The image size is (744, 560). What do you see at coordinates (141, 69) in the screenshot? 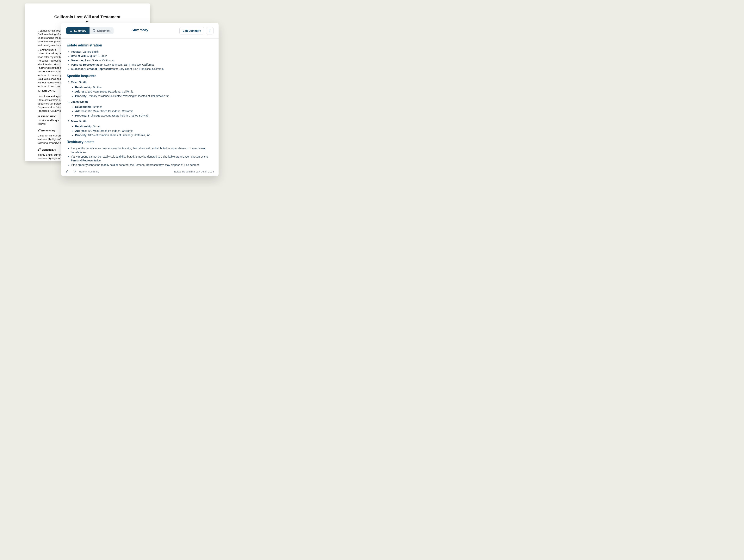
I see `estate-item-value: Cary Grant, San Francisco, California` at bounding box center [141, 69].